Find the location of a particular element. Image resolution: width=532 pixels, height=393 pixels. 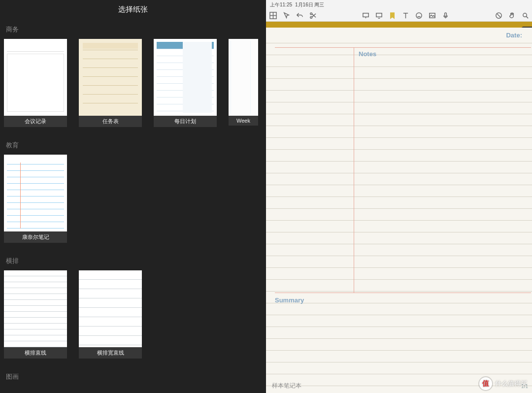

disable-icon is located at coordinates (499, 16).